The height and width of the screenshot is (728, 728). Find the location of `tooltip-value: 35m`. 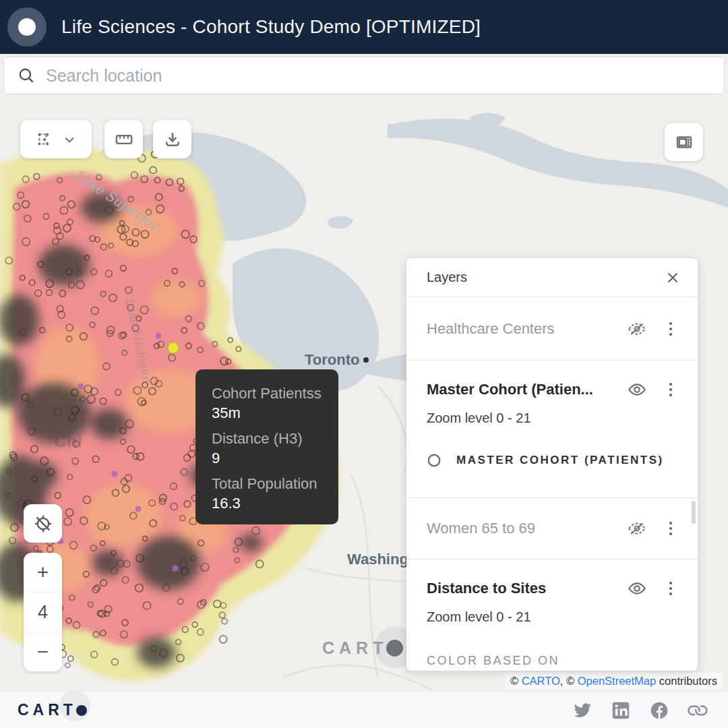

tooltip-value: 35m is located at coordinates (275, 413).